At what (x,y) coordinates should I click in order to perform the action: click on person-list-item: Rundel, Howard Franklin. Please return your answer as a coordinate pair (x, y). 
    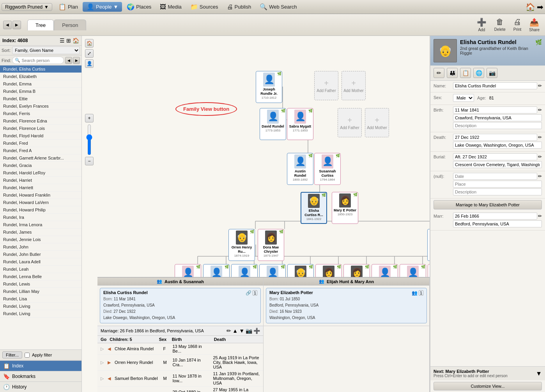
    Looking at the image, I should click on (41, 195).